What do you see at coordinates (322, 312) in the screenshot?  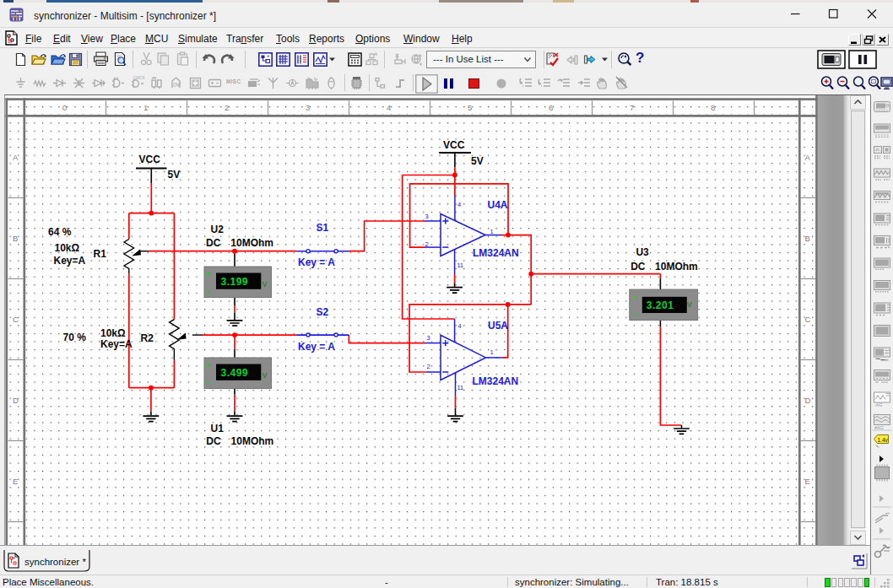 I see `svg-text: S2` at bounding box center [322, 312].